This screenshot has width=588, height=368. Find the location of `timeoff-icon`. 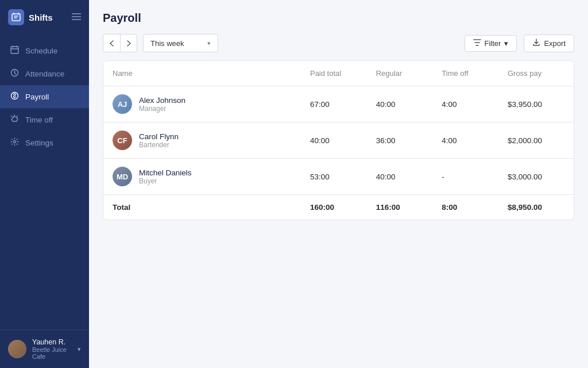

timeoff-icon is located at coordinates (14, 120).